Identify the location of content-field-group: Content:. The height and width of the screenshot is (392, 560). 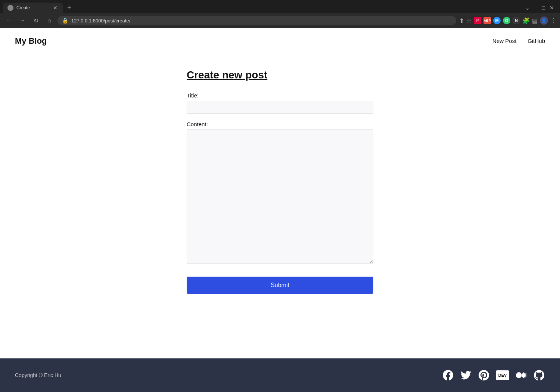
(280, 193).